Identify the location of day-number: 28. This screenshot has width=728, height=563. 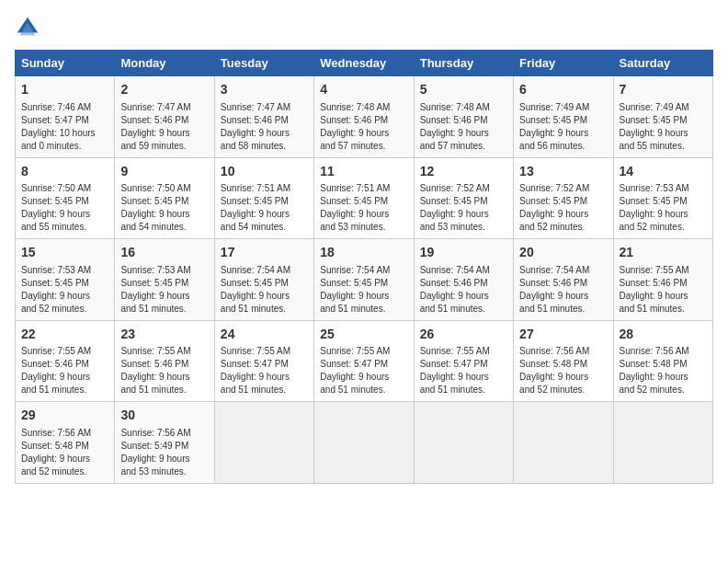
(664, 335).